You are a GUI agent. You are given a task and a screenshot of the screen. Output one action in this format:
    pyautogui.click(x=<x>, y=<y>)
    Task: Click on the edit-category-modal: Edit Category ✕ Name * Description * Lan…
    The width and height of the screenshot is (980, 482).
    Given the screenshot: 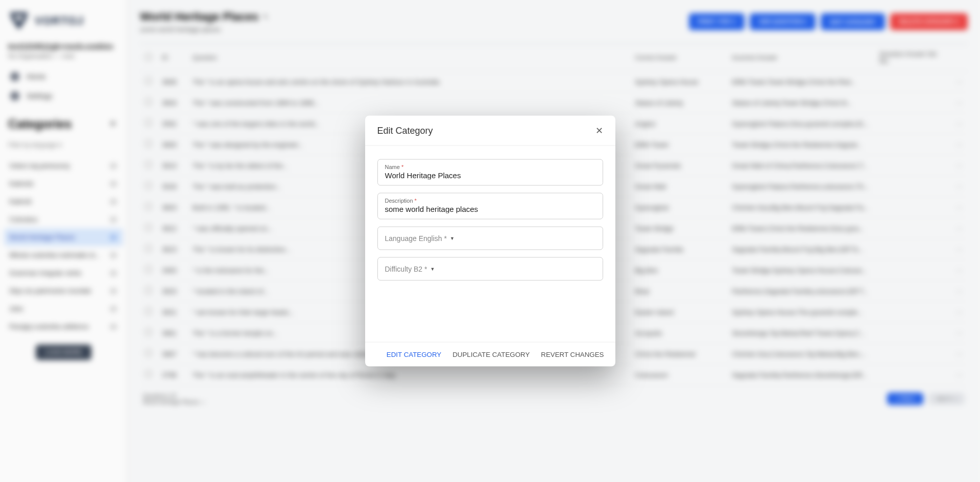 What is the action you would take?
    pyautogui.click(x=490, y=241)
    